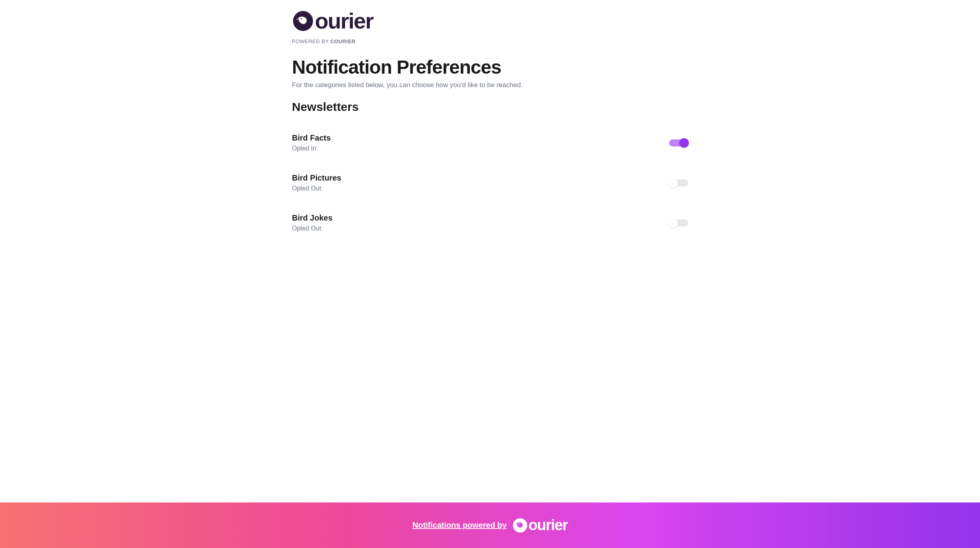  What do you see at coordinates (480, 138) in the screenshot?
I see `preference-title: Bird Facts` at bounding box center [480, 138].